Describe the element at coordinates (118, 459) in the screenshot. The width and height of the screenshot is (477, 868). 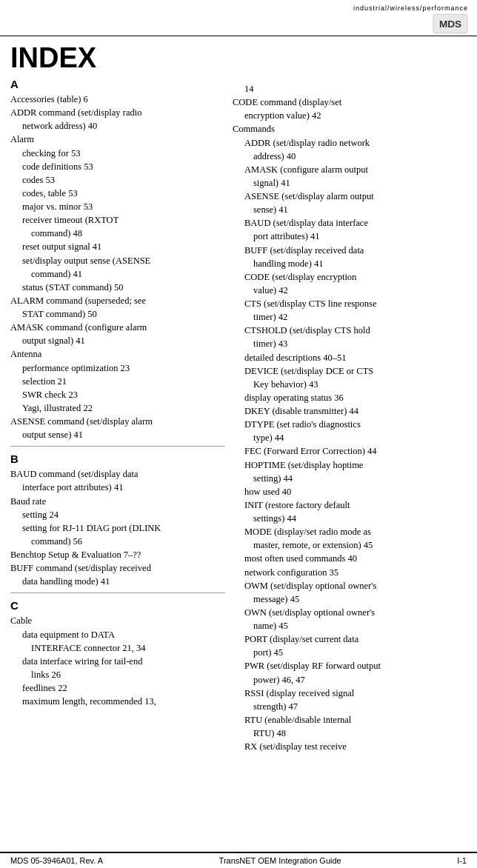
I see `section-letter-b: B` at that location.